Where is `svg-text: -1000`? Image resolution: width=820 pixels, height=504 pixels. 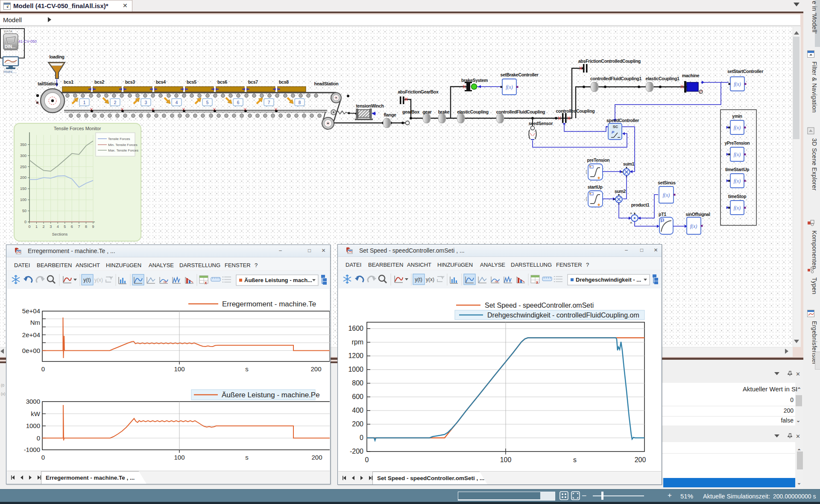
svg-text: -1000 is located at coordinates (32, 450).